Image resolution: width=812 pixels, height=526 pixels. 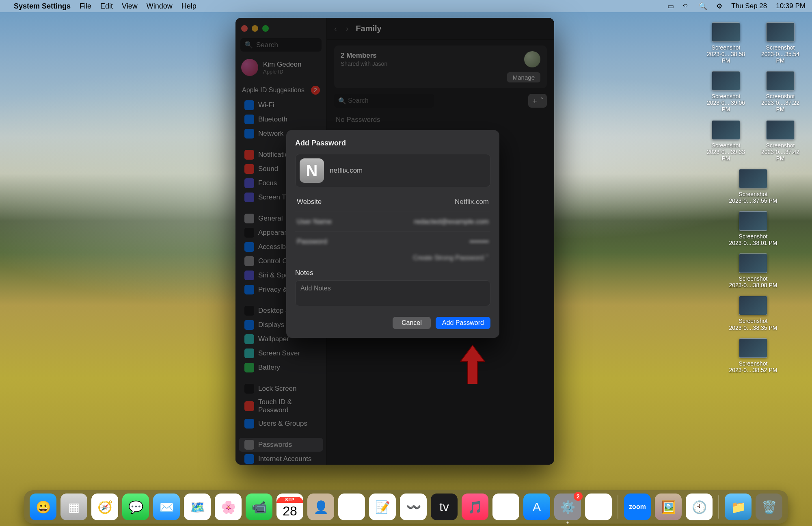 I want to click on menu-view: View, so click(x=130, y=6).